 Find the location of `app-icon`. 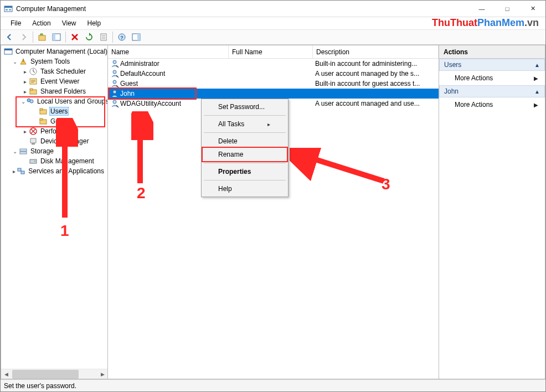

app-icon is located at coordinates (8, 9).